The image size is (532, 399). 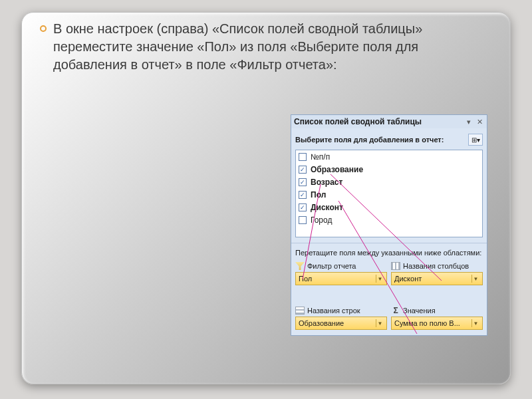 I want to click on area-report-filter: Фильтр отчета Пол▼, so click(x=341, y=282).